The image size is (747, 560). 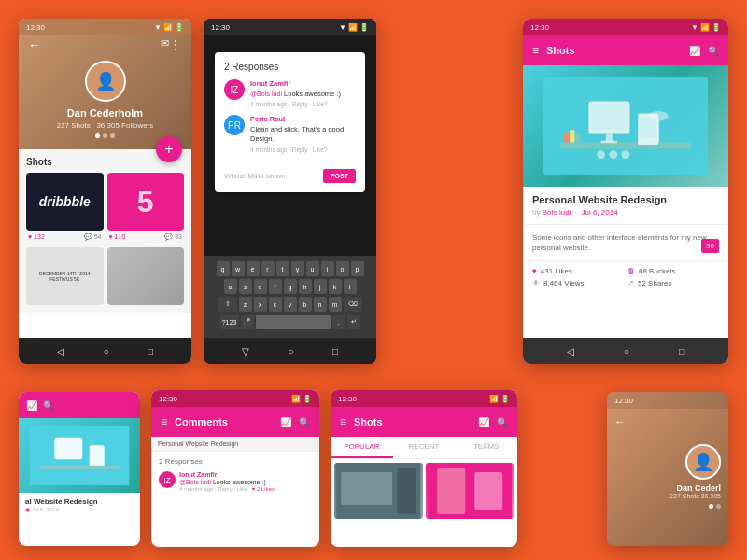 I want to click on phone-shots-list: 12:30 📶 🔋 ≡ Shots 📈 🔍 POPULAR RECENT TEA…, so click(x=424, y=469).